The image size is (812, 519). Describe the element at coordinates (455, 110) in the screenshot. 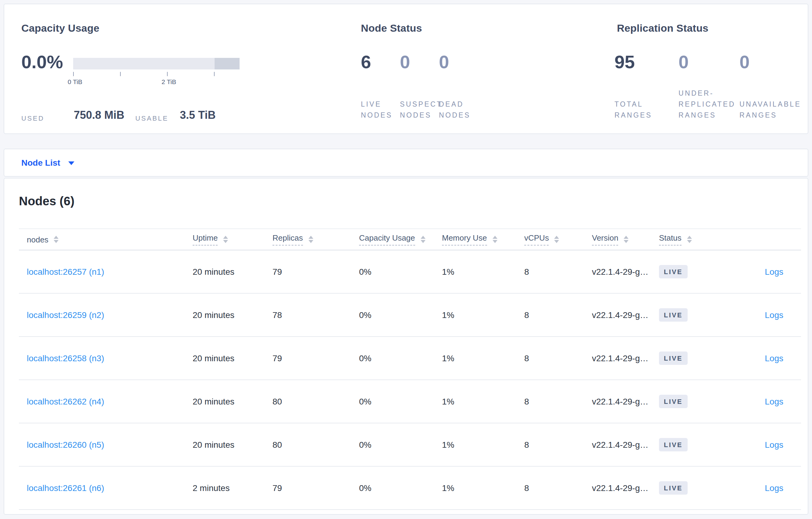

I see `dead-nodes-label: DEAD NODES` at that location.